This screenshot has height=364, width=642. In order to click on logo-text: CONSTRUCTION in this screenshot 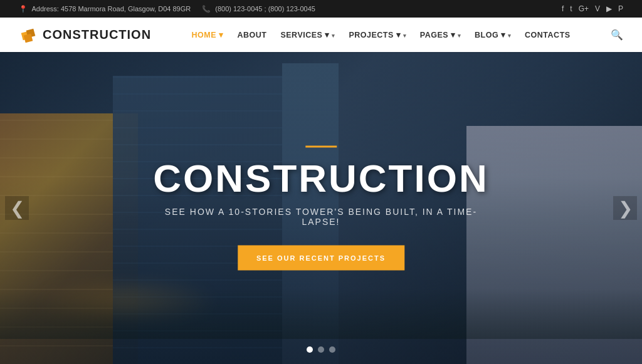, I will do `click(97, 35)`.